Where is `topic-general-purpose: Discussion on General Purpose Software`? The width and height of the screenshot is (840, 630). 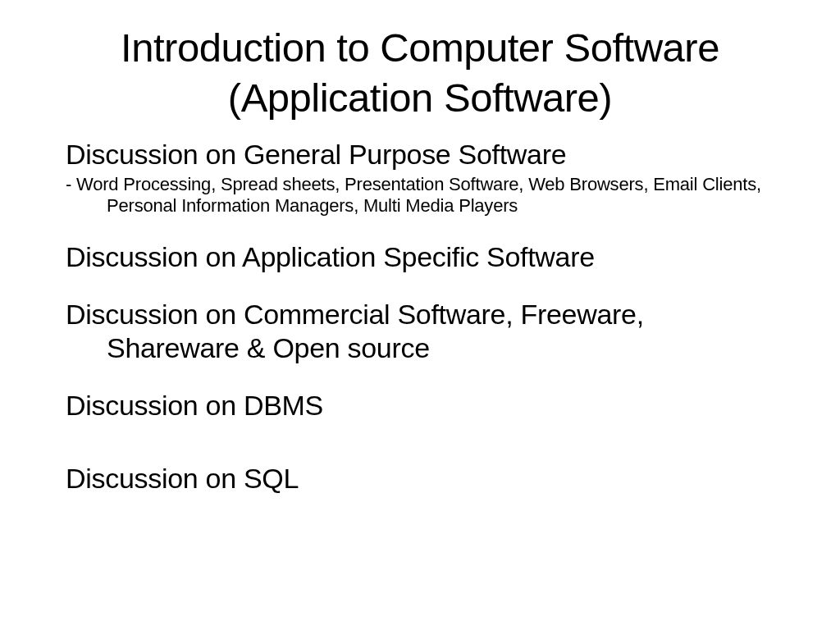 topic-general-purpose: Discussion on General Purpose Software is located at coordinates (424, 154).